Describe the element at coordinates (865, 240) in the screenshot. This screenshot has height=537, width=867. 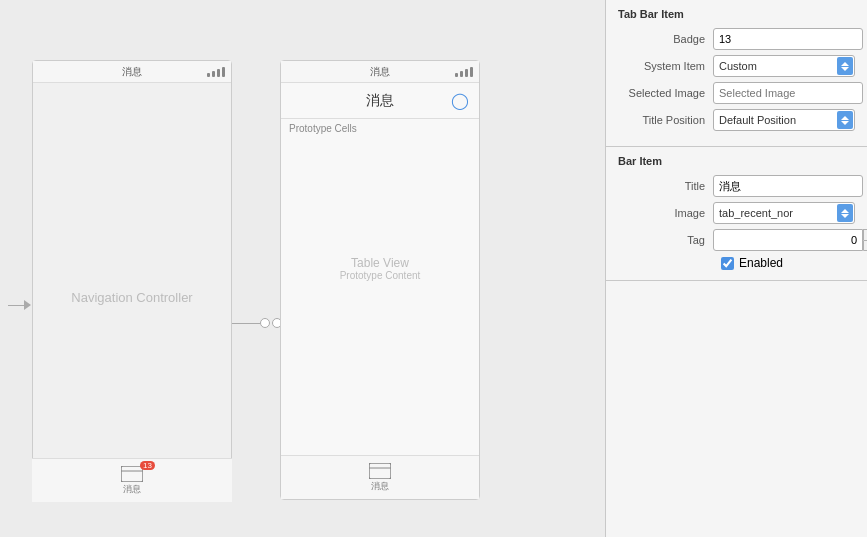
I see `tag-stepper-buttons: ▲ ▼` at that location.